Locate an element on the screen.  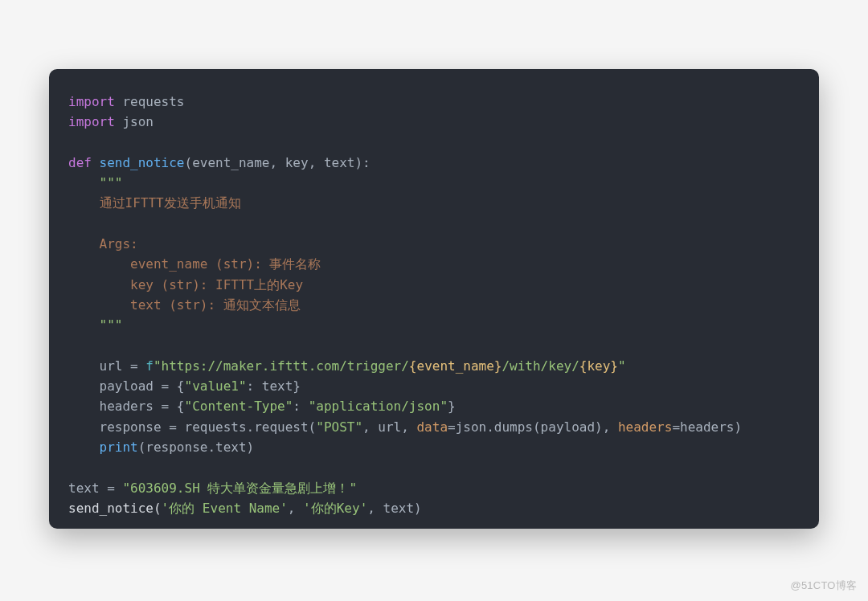
code-text: } is located at coordinates (452, 407).